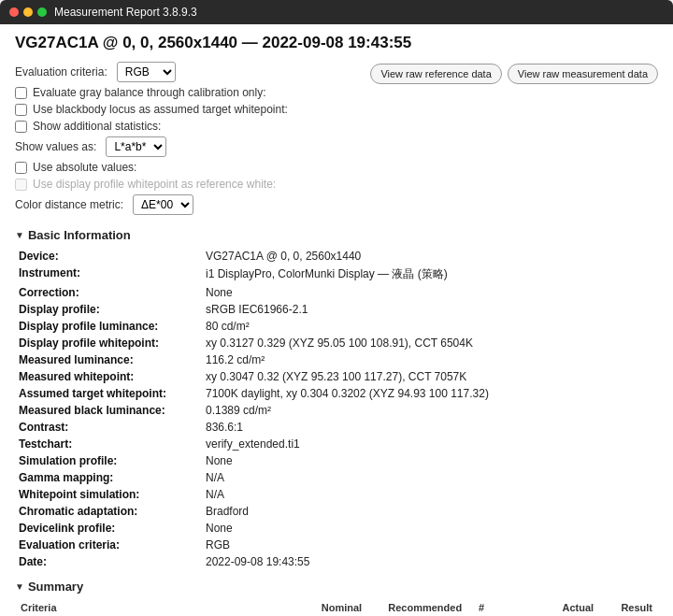  What do you see at coordinates (14, 12) in the screenshot?
I see `close-button` at bounding box center [14, 12].